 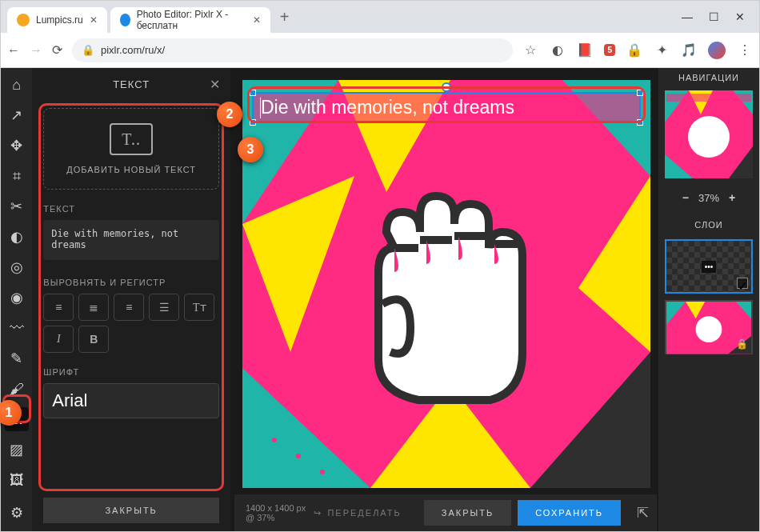 I want to click on align-section-label: ВЫРОВНЯТЬ И РЕГИСТР, so click(x=131, y=282).